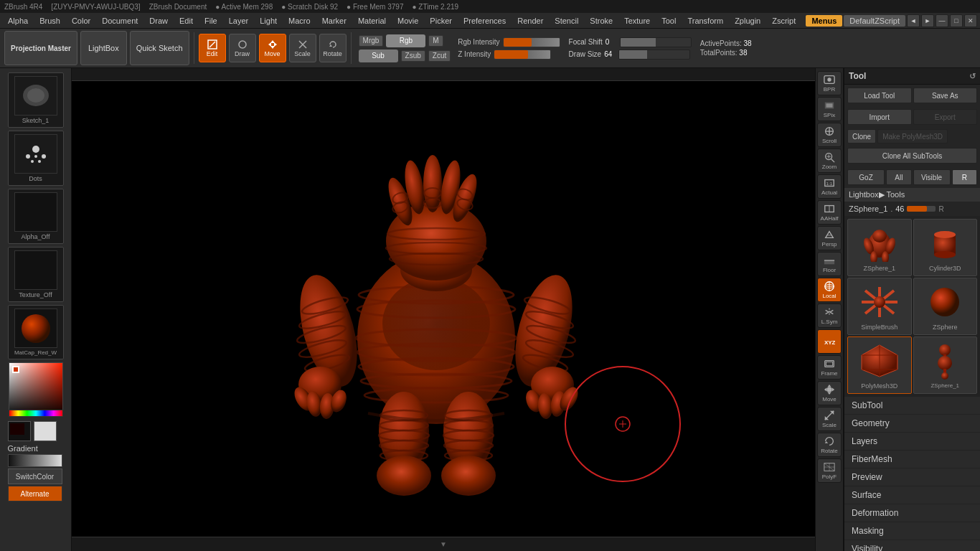  I want to click on z-intensity-slider, so click(522, 55).